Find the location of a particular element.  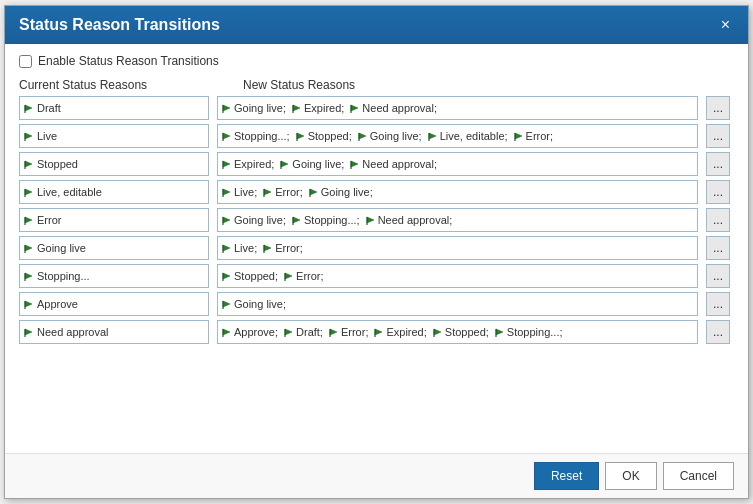

current-status-box: Need approval is located at coordinates (114, 332).